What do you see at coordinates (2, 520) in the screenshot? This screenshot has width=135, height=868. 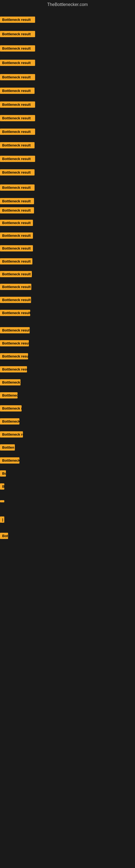 I see `bottleneck-result-badge: |` at bounding box center [2, 520].